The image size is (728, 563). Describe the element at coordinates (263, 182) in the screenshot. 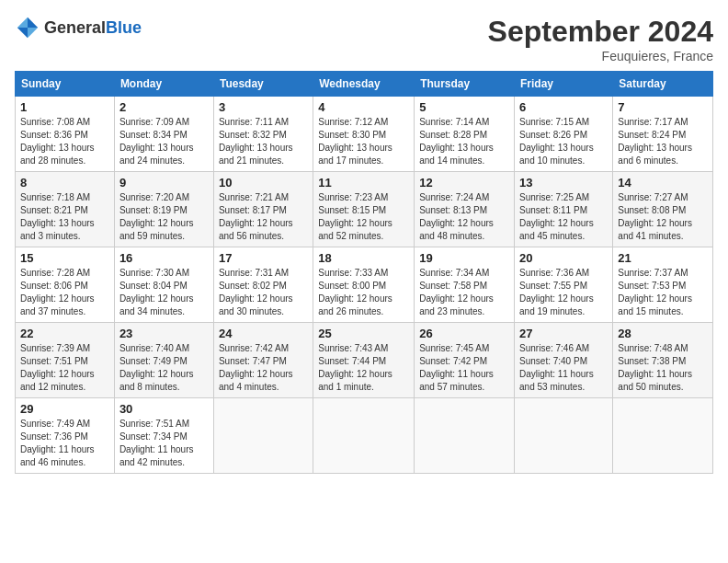

I see `day-number: 10` at that location.